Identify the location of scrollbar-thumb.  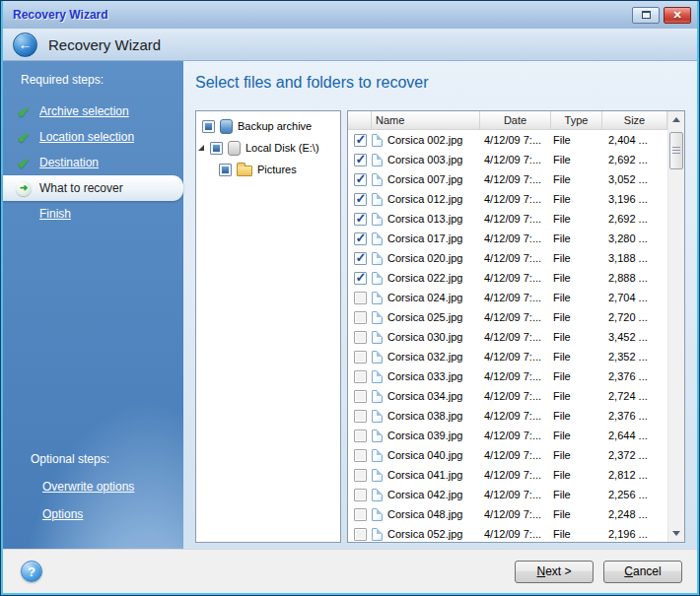
(676, 151).